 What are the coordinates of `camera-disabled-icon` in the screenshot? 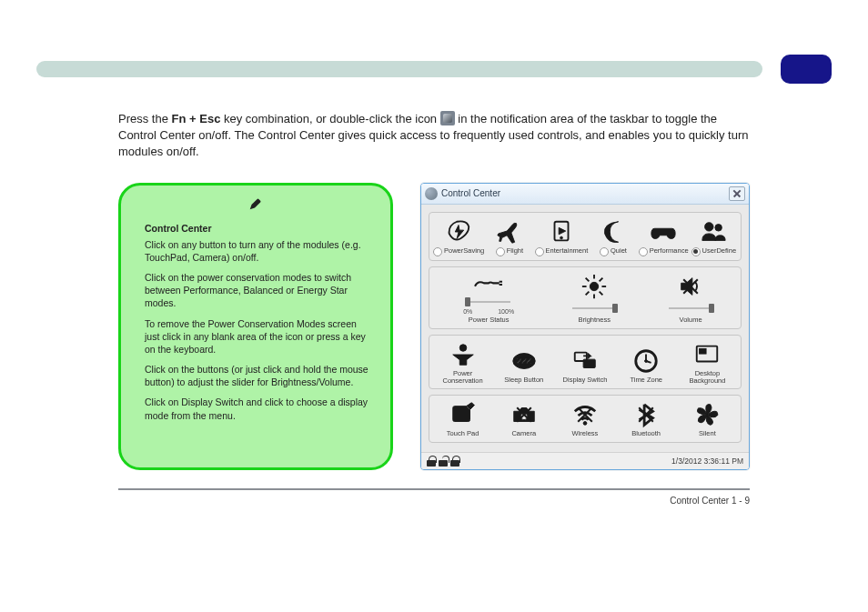 It's located at (524, 415).